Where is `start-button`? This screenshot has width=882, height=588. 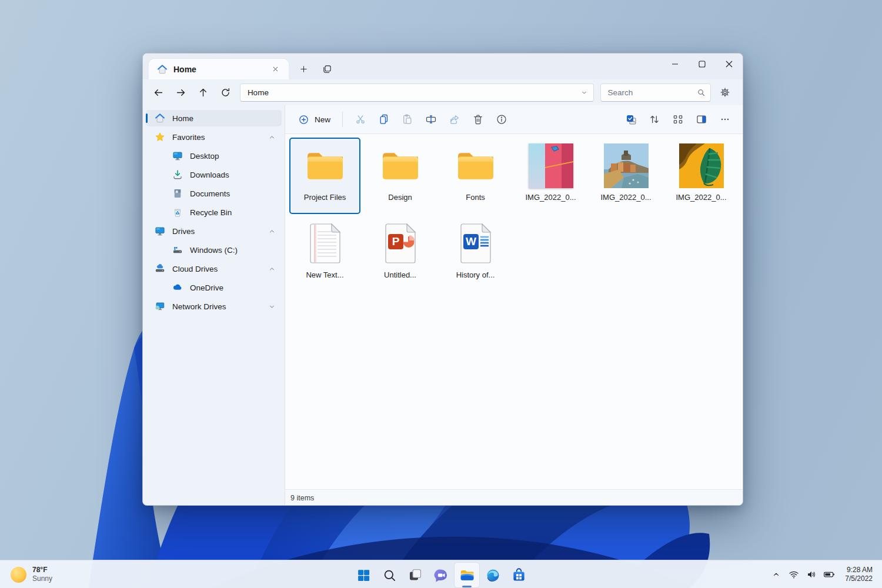
start-button is located at coordinates (363, 575).